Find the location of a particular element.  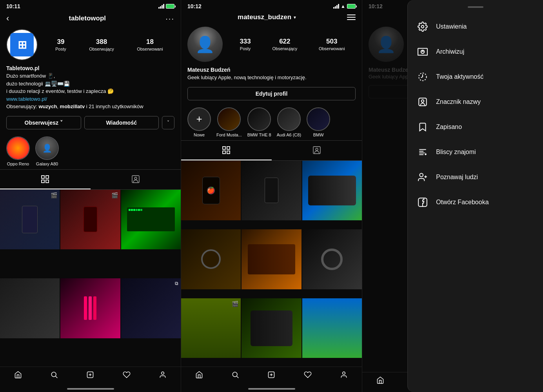

bio-link-1: www.tabletowo.pl/ is located at coordinates (27, 99).